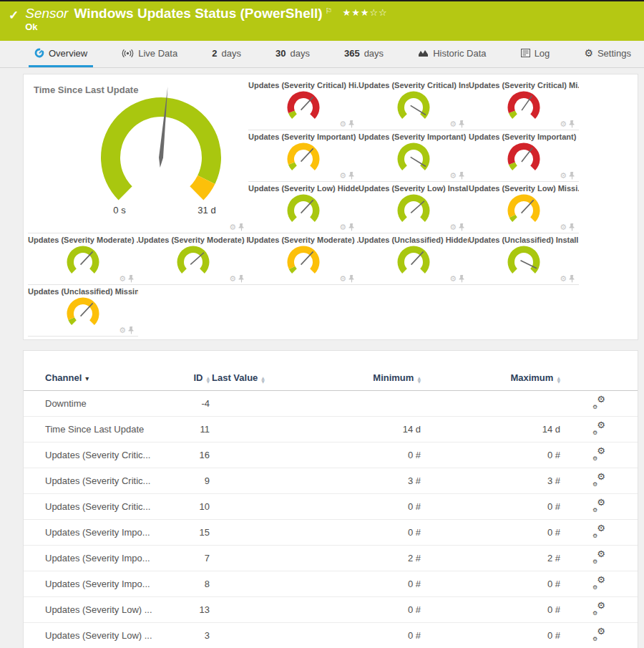 This screenshot has height=648, width=644. I want to click on column-header-id: ID▲▼, so click(188, 380).